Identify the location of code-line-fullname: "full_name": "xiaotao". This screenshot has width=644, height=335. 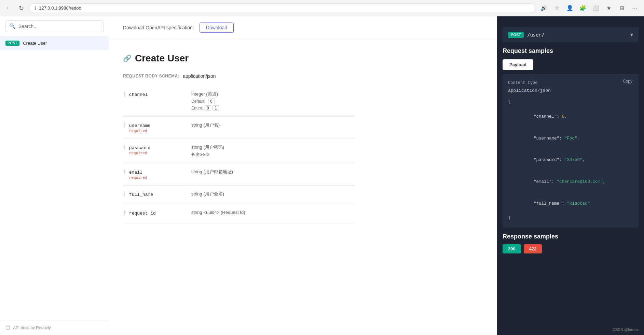
(571, 204).